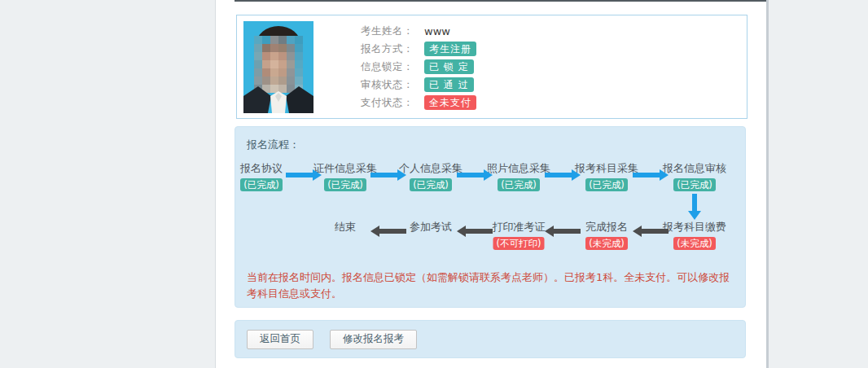 This screenshot has height=368, width=868. What do you see at coordinates (607, 169) in the screenshot?
I see `flow-step-label: 报考科目采集` at bounding box center [607, 169].